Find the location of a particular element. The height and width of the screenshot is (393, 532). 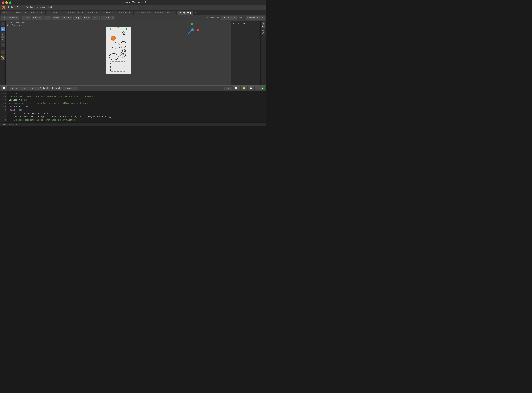

transform-header: ▶ Transform is located at coordinates (246, 23).